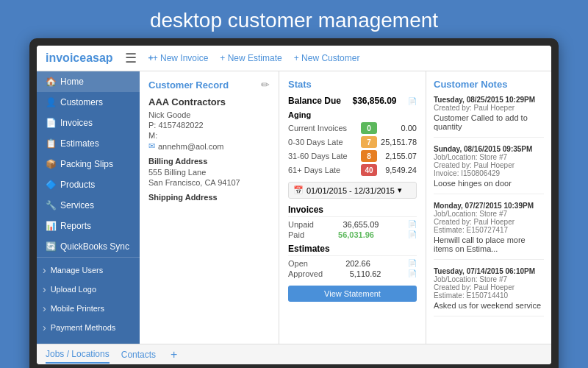 The width and height of the screenshot is (588, 368). I want to click on sidebar-bottom-item-upload-logo: Upload Logo, so click(88, 289).